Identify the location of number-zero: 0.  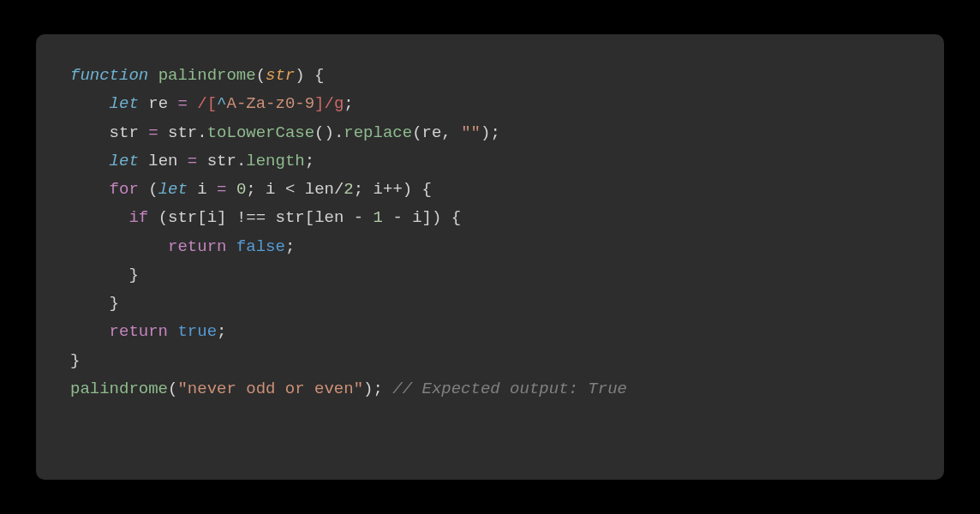
(242, 189).